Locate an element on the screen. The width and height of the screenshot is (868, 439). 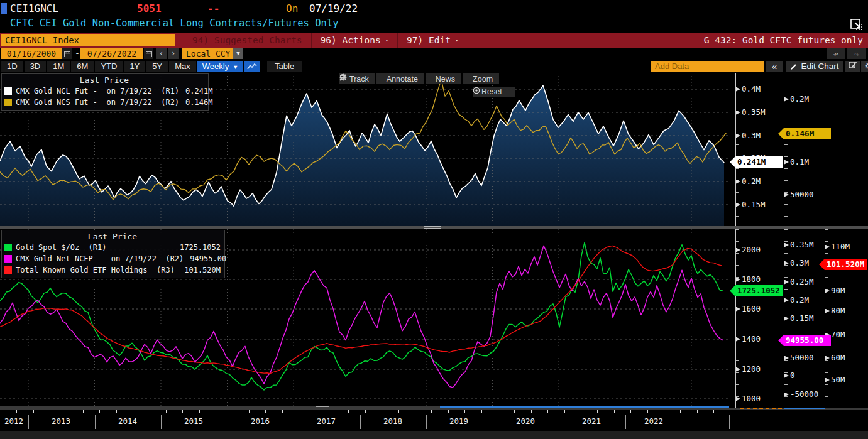
table-button: Table is located at coordinates (284, 67).